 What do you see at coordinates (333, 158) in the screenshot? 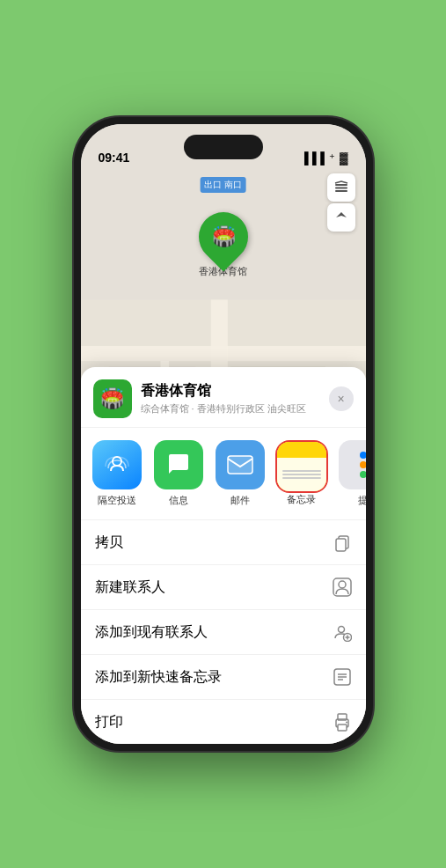
I see `wifi-icon: ⁺` at bounding box center [333, 158].